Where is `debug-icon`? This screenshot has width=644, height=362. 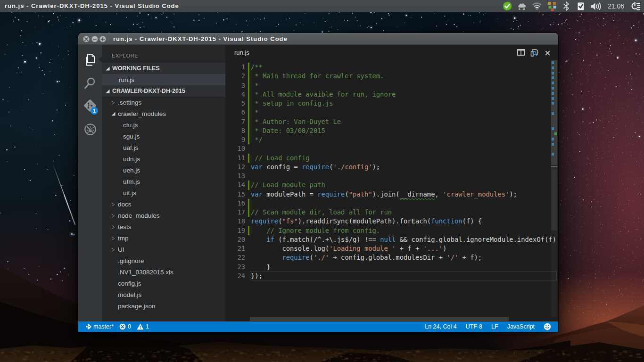 debug-icon is located at coordinates (90, 129).